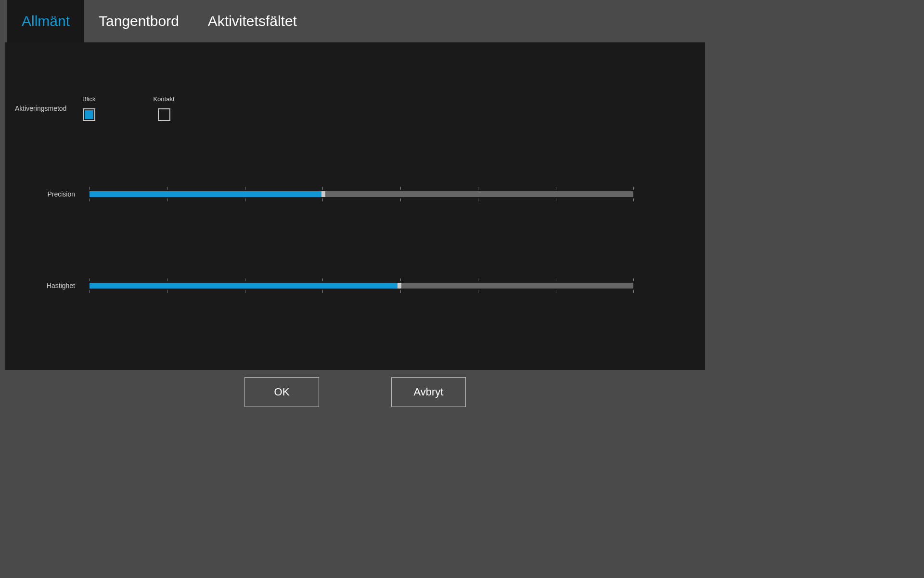 The image size is (924, 578). I want to click on precision-slider, so click(361, 194).